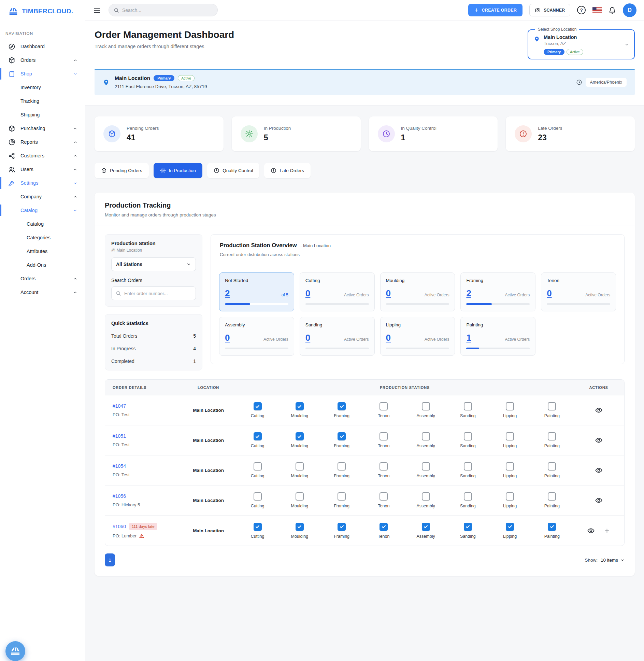 This screenshot has width=644, height=661. What do you see at coordinates (337, 336) in the screenshot?
I see `station-card-sanding: Sanding0Active Orders` at bounding box center [337, 336].